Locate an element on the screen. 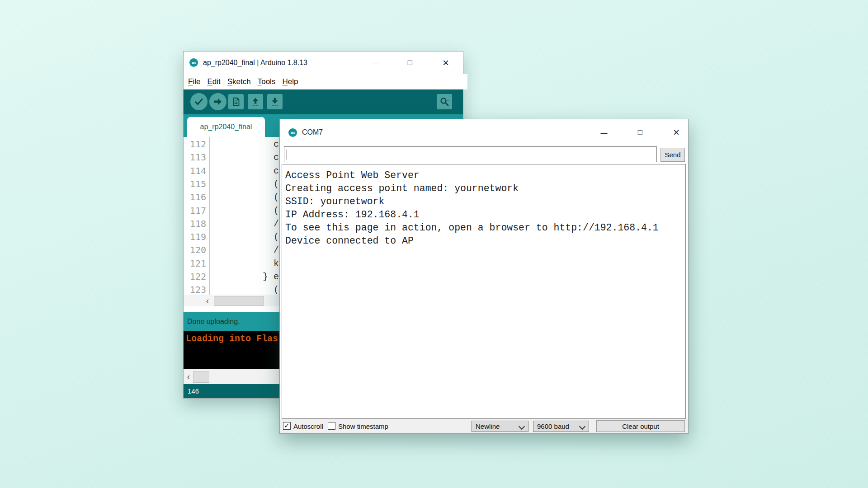 The height and width of the screenshot is (488, 868). arrow-down-icon is located at coordinates (275, 102).